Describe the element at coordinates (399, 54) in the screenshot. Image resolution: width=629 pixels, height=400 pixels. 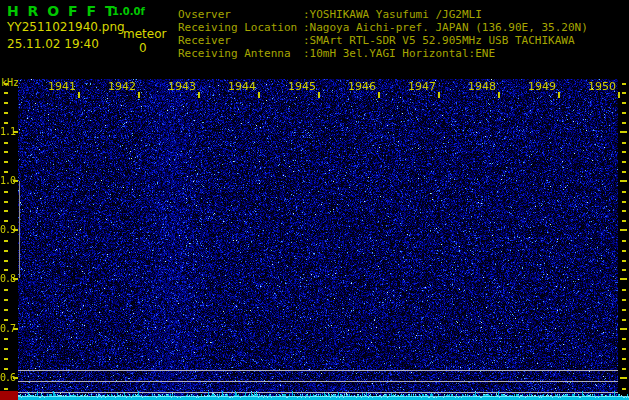
I see `info-value: :10mH 3el.YAGI Horizontal:ENE` at that location.